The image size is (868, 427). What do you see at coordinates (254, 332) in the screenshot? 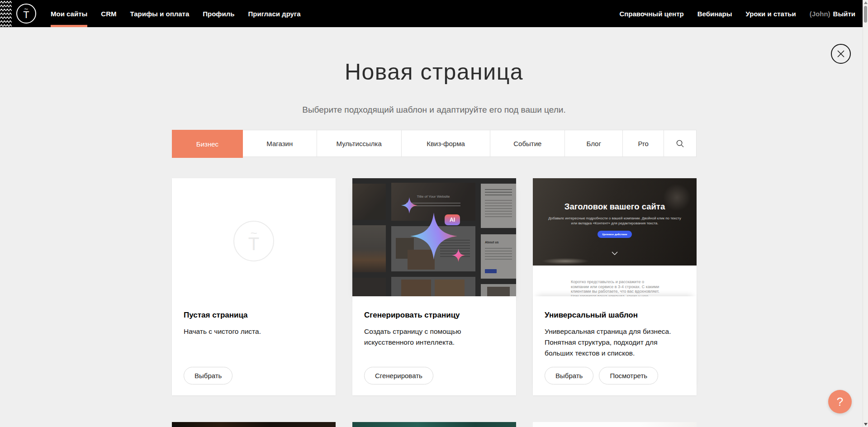
I see `card-description: Начать с чистого листа.` at bounding box center [254, 332].